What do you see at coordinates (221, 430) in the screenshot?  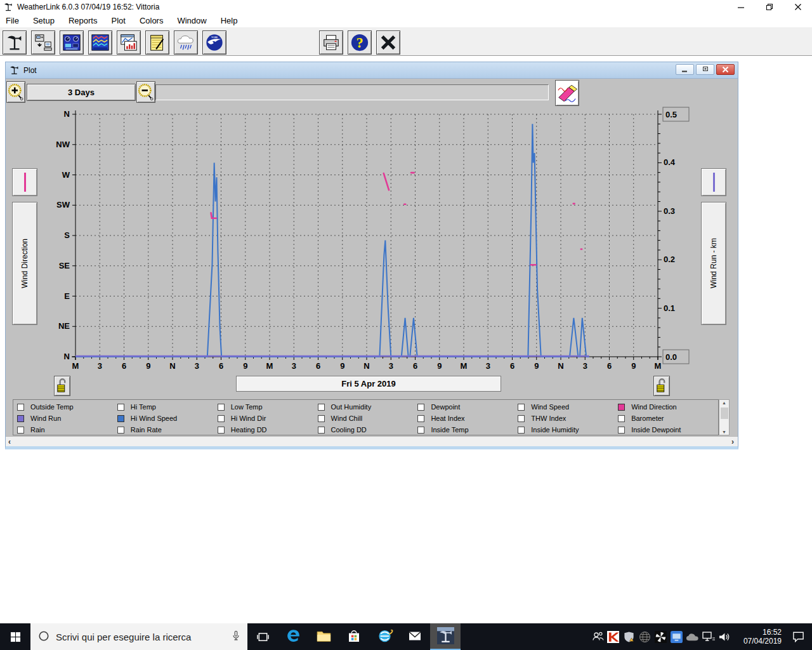 I see `legend-checkbox-heating-dd` at bounding box center [221, 430].